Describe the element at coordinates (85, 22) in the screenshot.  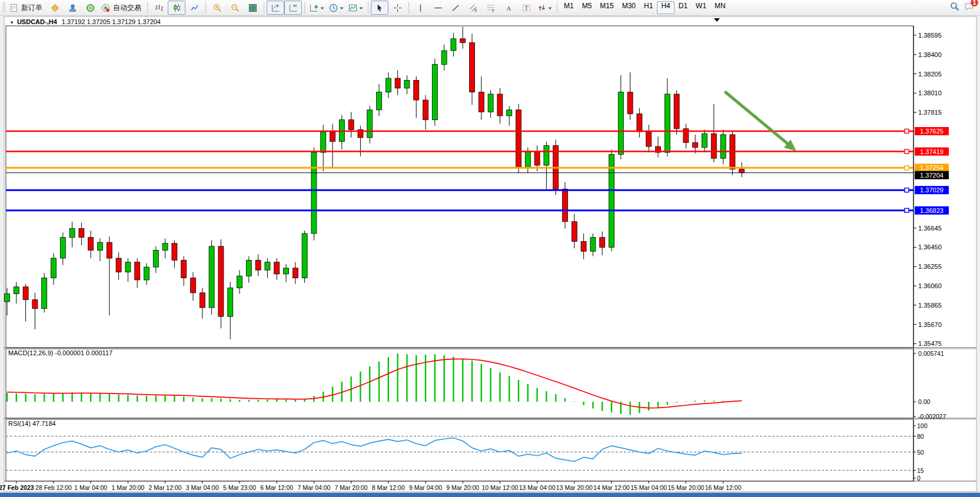
I see `chart-title-bar: ▼USDCAD-,H41.37192 1.37205 1.37129 1.372…` at that location.